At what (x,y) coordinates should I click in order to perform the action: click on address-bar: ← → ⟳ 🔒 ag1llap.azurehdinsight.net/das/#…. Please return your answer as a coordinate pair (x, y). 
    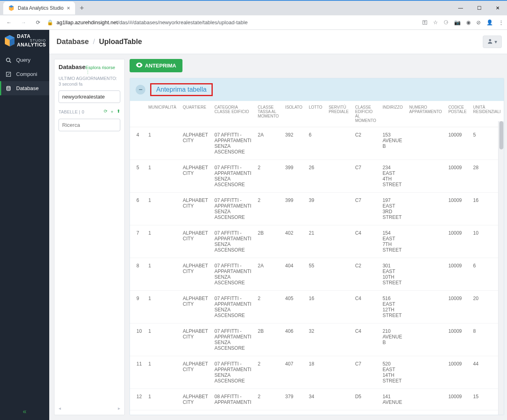
    Looking at the image, I should click on (254, 23).